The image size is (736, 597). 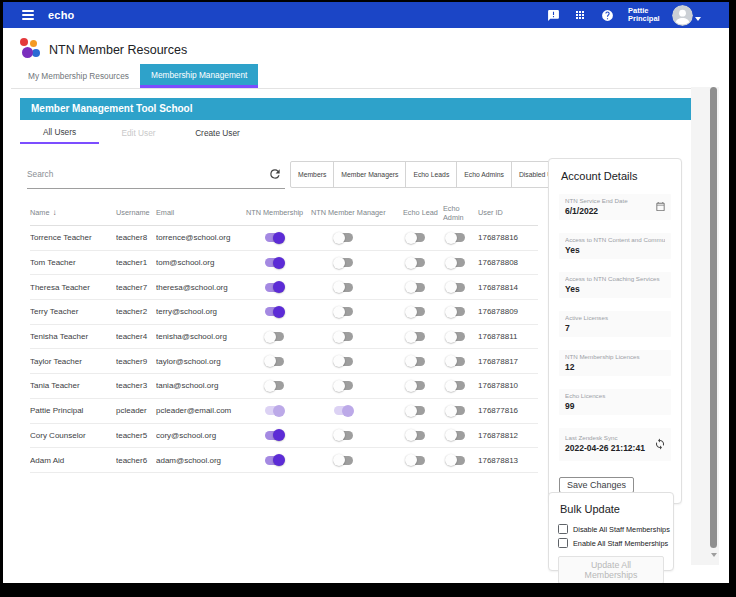 I want to click on refresh-icon, so click(x=275, y=174).